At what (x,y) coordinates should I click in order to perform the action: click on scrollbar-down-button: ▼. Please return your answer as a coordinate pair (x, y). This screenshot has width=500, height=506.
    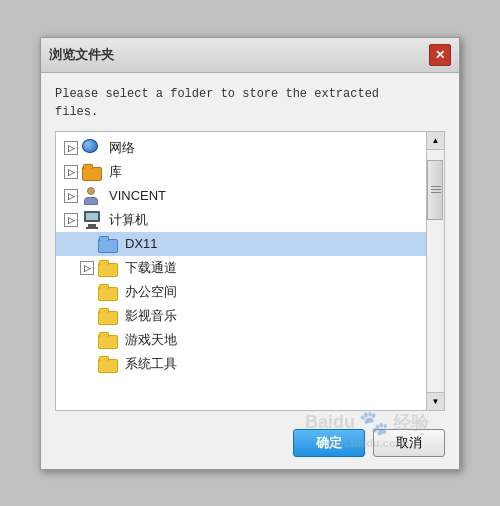
    Looking at the image, I should click on (436, 401).